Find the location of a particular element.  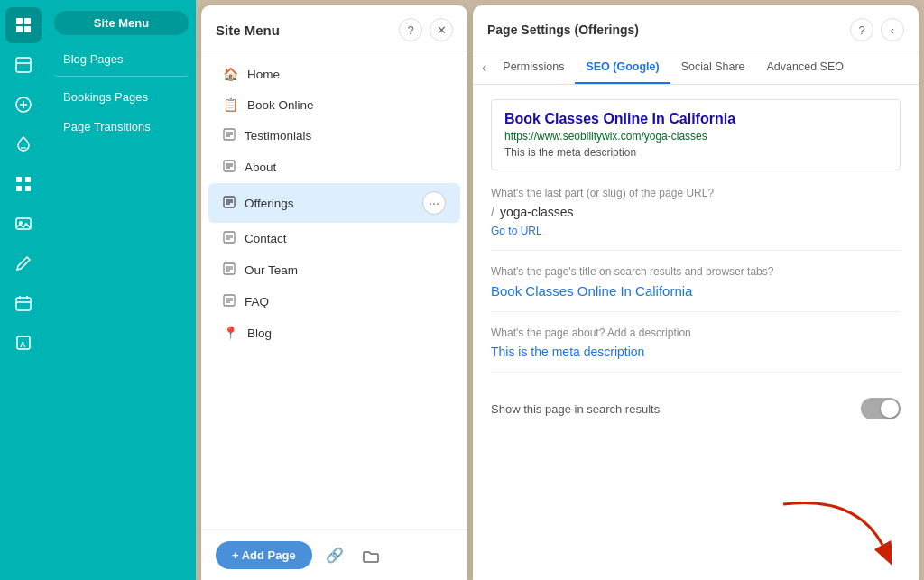

pages-header: Site Menu ? ✕ is located at coordinates (334, 29).